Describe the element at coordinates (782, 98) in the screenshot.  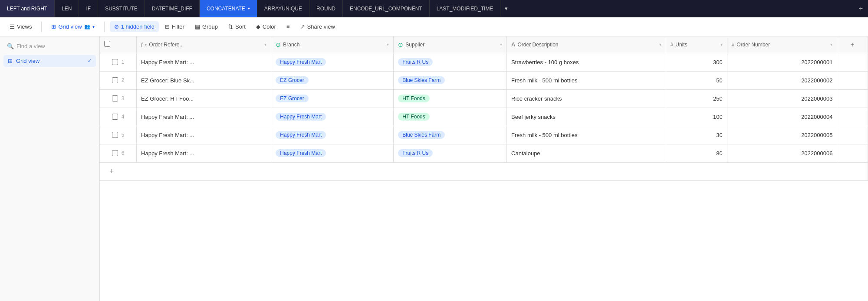
I see `order-number-cell: 2022000003` at that location.